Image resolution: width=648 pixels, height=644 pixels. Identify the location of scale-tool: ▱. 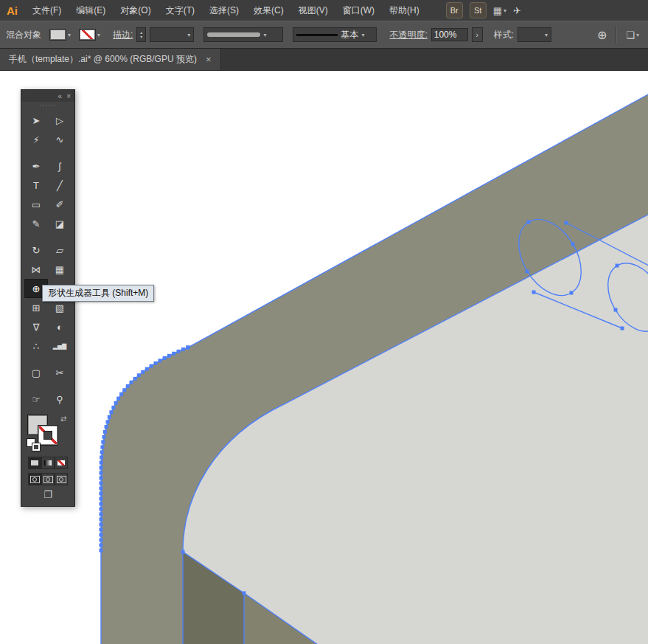
(60, 250).